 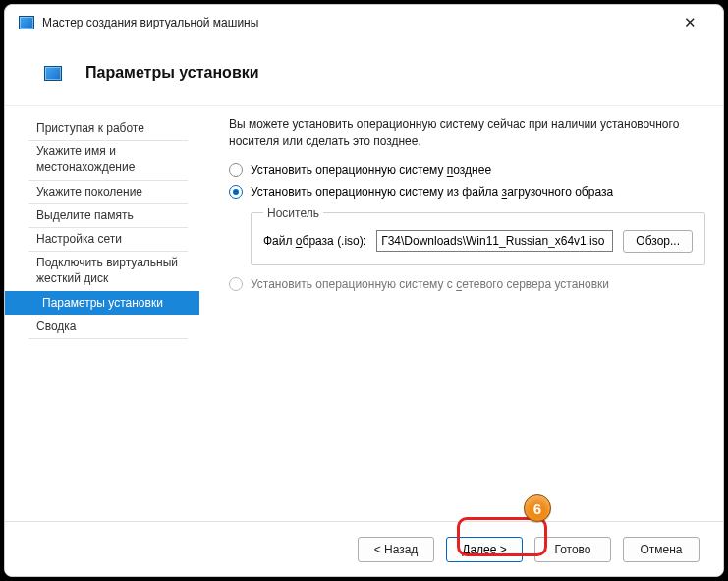 What do you see at coordinates (477, 236) in the screenshot?
I see `media-group: Носитель Файл образа (.iso): Обзор...` at bounding box center [477, 236].